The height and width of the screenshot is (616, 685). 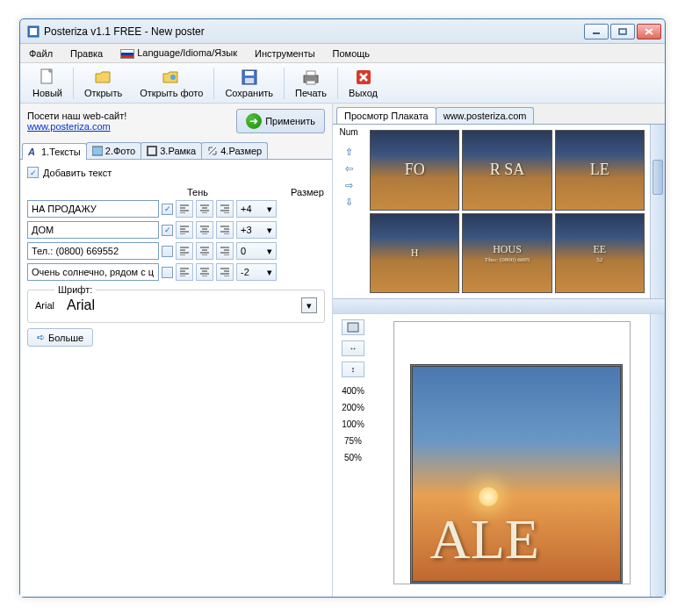 What do you see at coordinates (353, 441) in the screenshot?
I see `zoom-level: 75%` at bounding box center [353, 441].